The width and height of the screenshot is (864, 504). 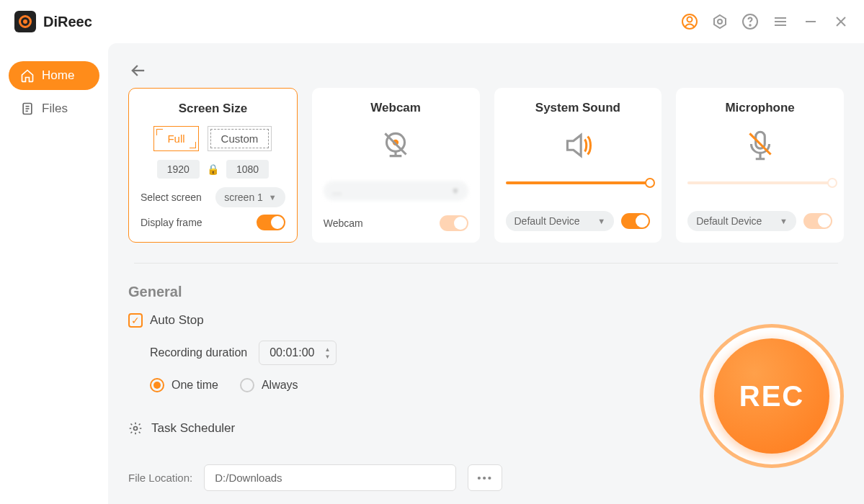 I want to click on sidebar-item-home: Home, so click(x=54, y=76).